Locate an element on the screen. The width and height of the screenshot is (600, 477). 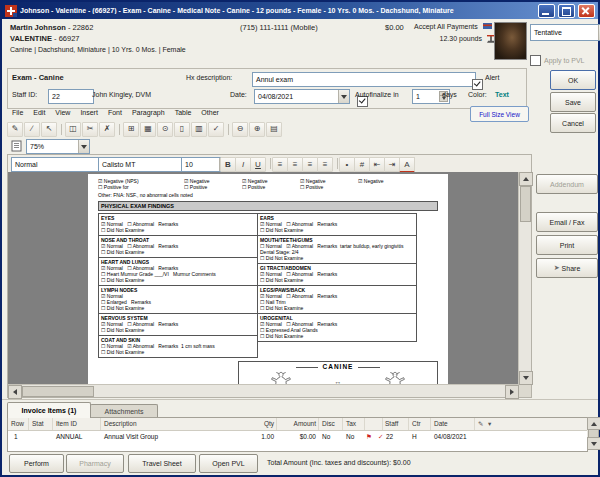
menu-file: File is located at coordinates (18, 114).